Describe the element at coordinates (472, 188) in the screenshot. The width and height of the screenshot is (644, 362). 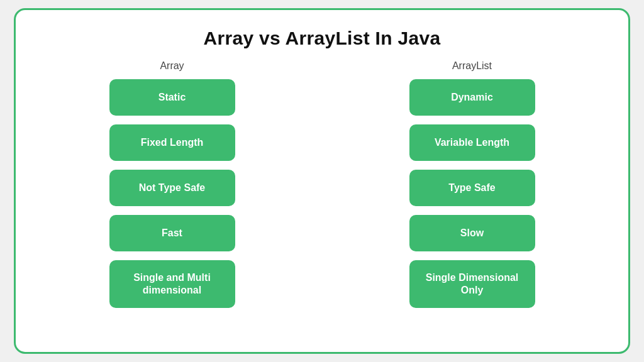
I see `arraylist-item-type-safe: Type Safe` at that location.